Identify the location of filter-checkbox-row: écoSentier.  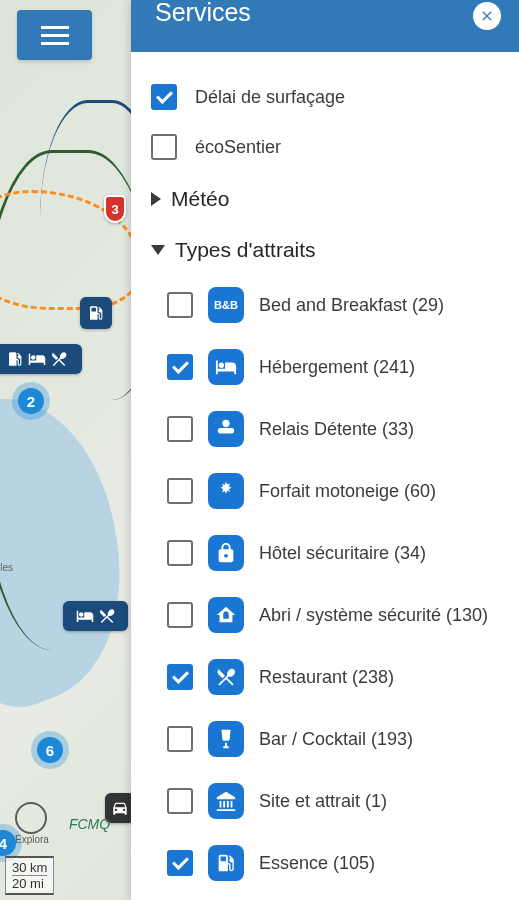
(335, 147).